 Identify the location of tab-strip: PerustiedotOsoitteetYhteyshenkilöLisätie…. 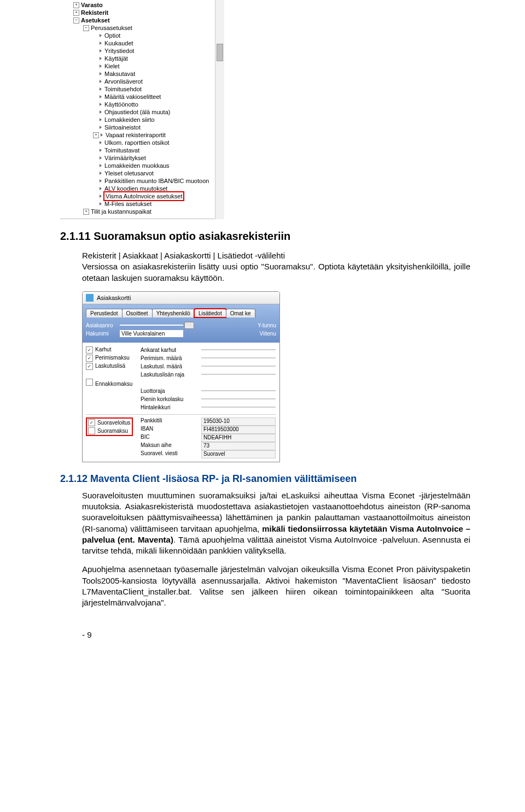
(181, 313).